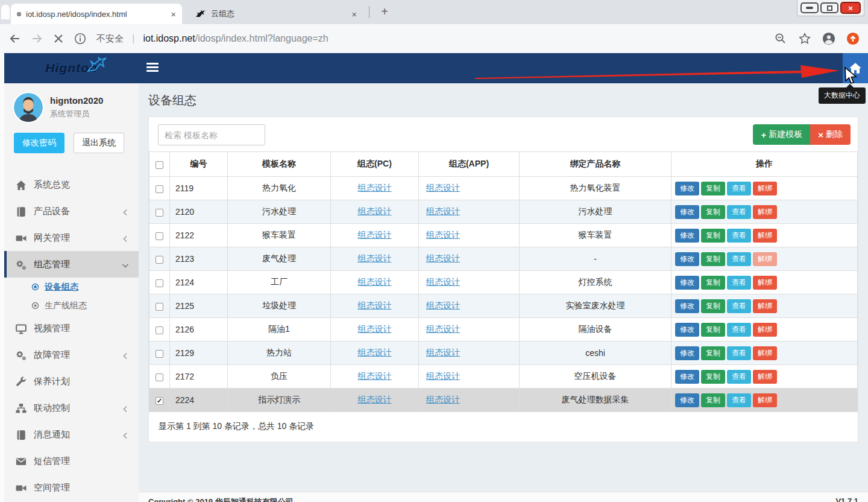 The image size is (868, 502). I want to click on delete-button: ×删除, so click(831, 135).